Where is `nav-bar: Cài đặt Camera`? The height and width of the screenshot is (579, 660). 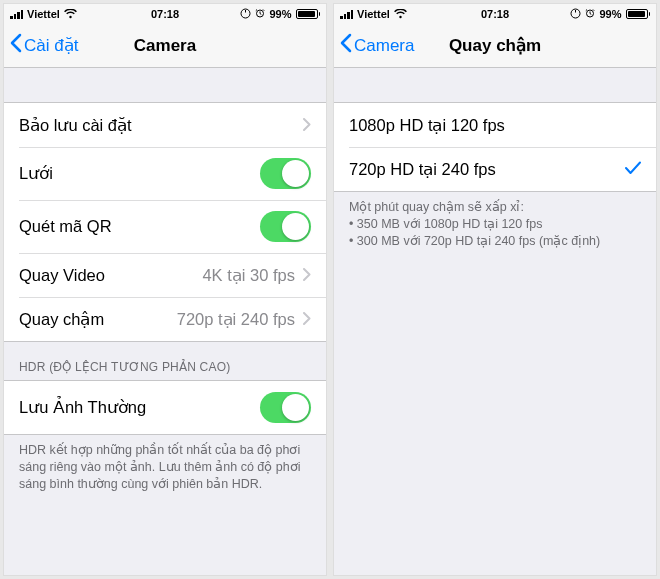 nav-bar: Cài đặt Camera is located at coordinates (165, 46).